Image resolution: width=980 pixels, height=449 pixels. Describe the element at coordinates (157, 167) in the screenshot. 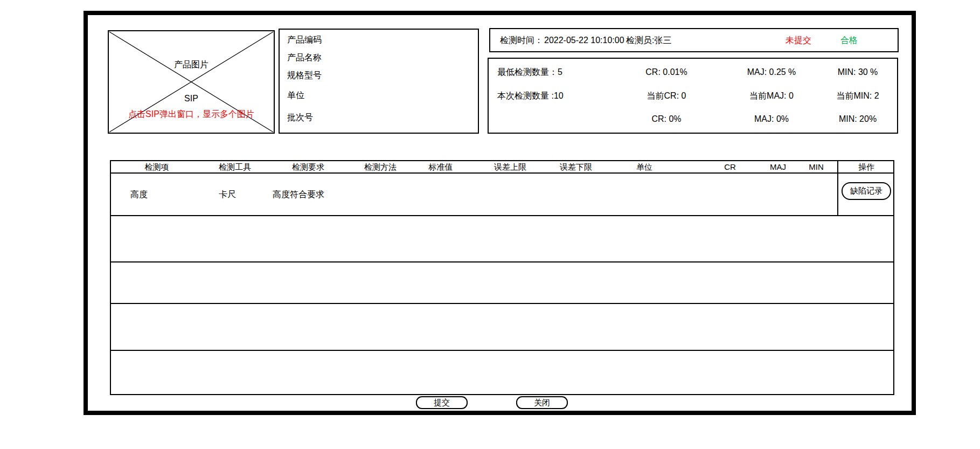

I see `col-header-item: 检测项` at that location.